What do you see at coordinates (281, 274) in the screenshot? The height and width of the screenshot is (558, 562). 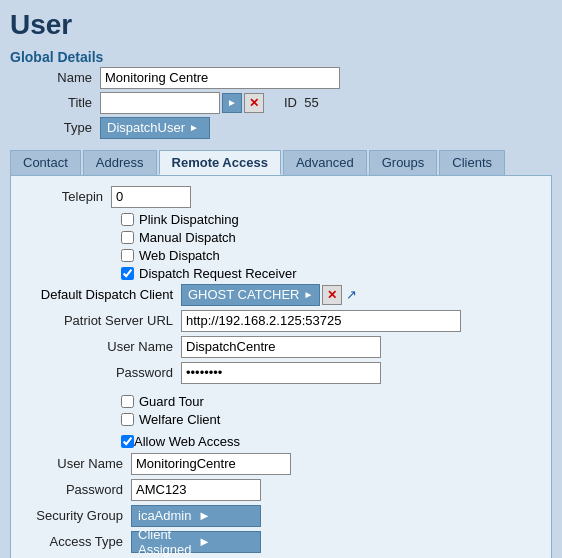 I see `dispatch-request-row: Dispatch Request Receiver` at bounding box center [281, 274].